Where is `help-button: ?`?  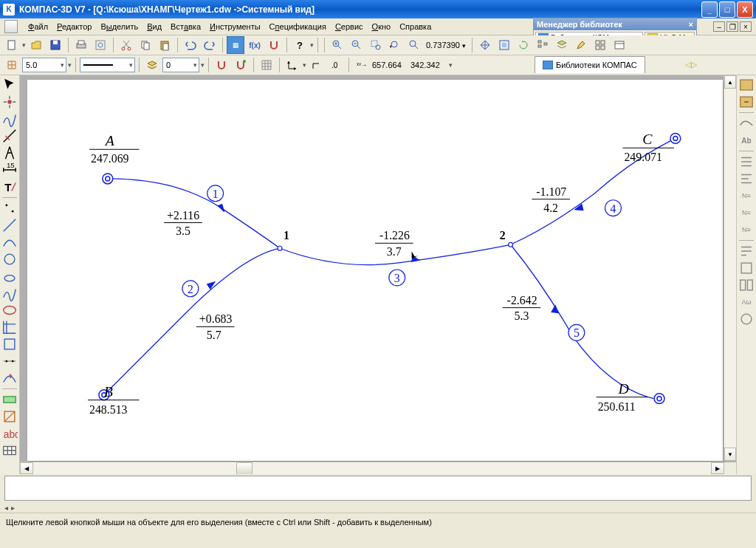 help-button: ? is located at coordinates (300, 45).